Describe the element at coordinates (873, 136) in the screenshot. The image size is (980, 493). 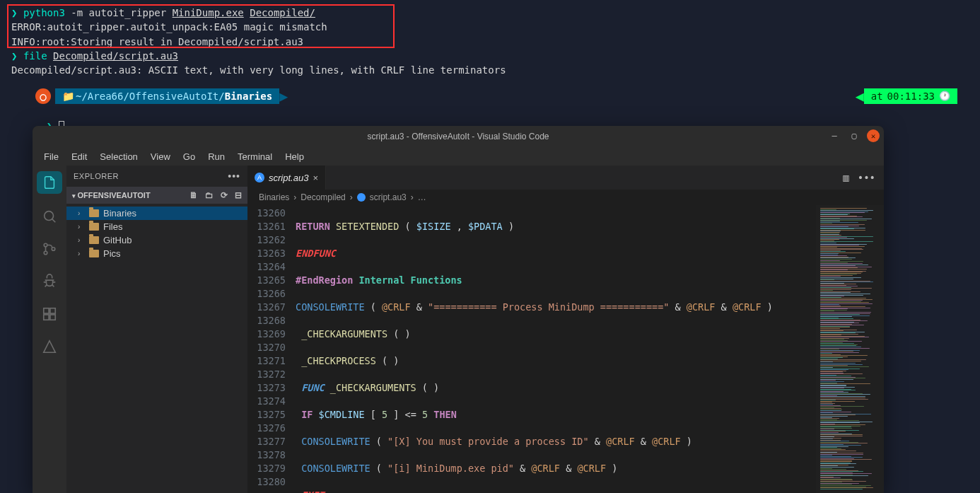
I see `close-button: ✕` at that location.